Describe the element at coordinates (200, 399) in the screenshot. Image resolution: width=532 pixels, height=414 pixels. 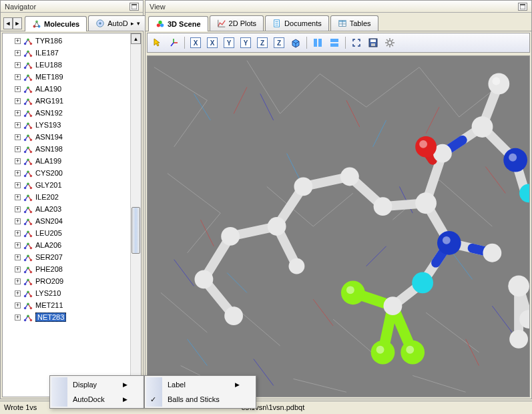
I see `menu-item-balls-and-sticks: ✓ Balls and Sticks` at that location.